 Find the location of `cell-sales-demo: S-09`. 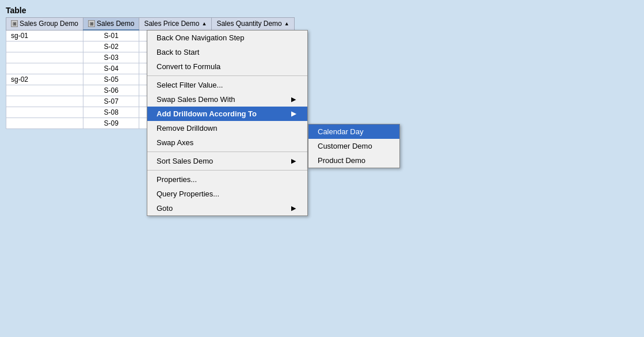

cell-sales-demo: S-09 is located at coordinates (112, 123).